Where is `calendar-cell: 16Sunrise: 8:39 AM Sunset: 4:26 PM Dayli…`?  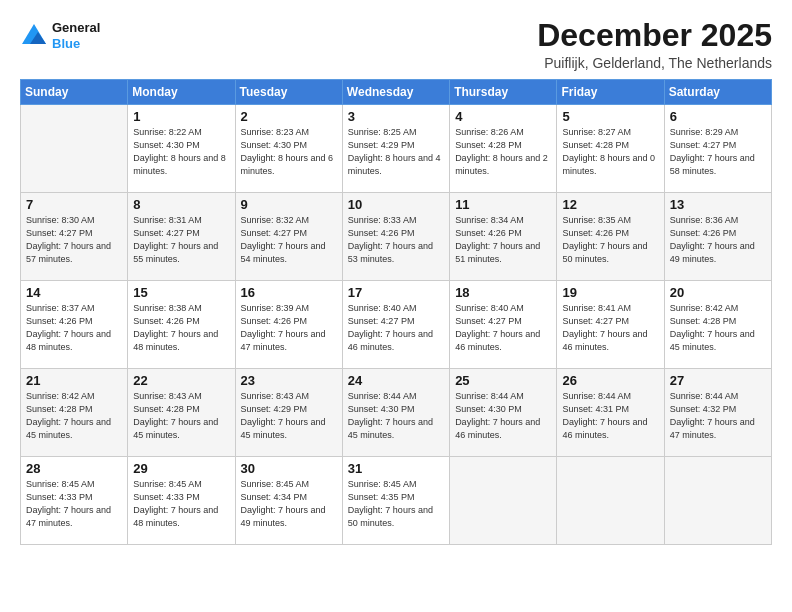
calendar-cell: 16Sunrise: 8:39 AM Sunset: 4:26 PM Dayli… is located at coordinates (288, 325).